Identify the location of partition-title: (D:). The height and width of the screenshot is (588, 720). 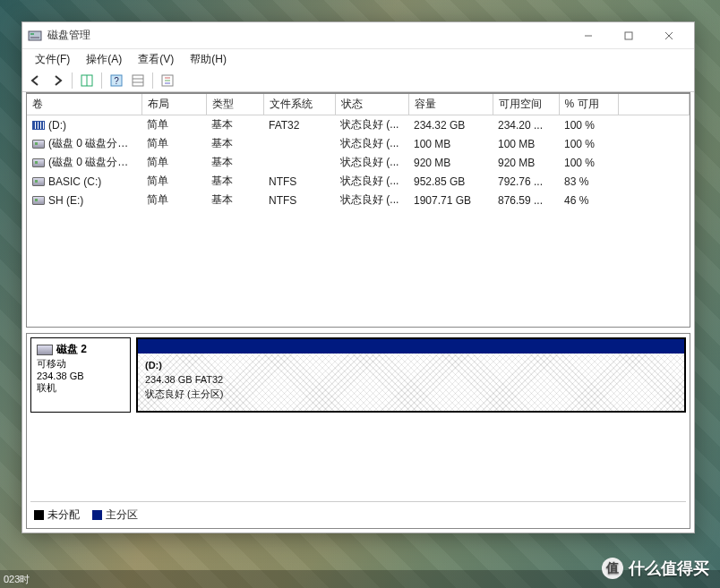
(154, 365).